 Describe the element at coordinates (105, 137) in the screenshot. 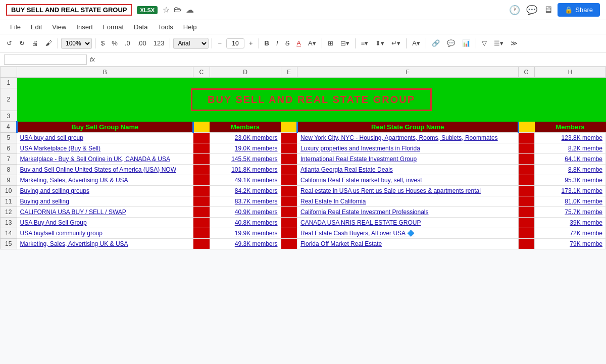

I see `buy-sell-name: USA buy and sell group` at that location.